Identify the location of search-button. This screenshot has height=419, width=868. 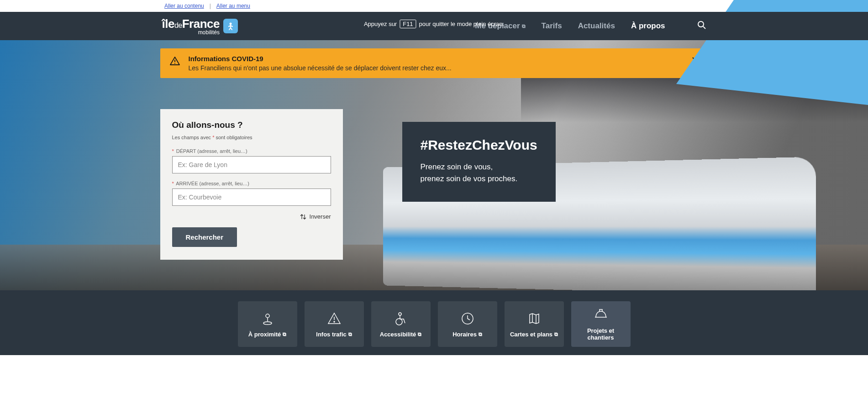
(702, 26).